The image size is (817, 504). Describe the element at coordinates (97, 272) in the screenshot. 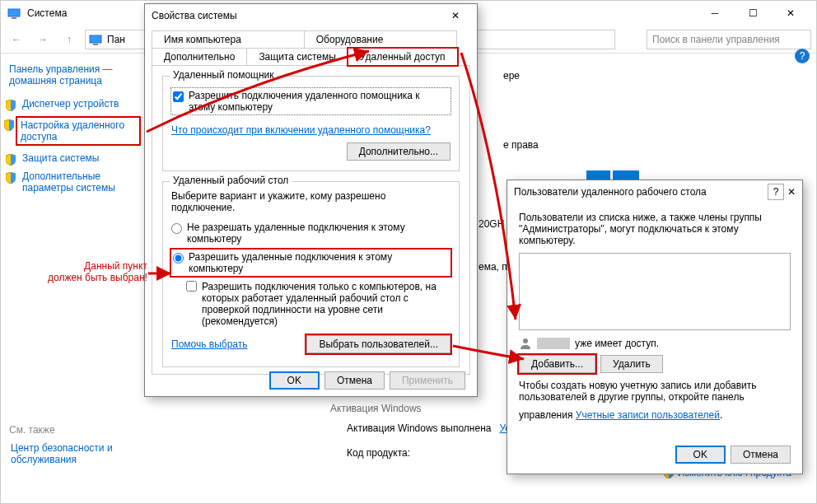

I see `annotation-text: Данный пункт должен быть выбран!` at that location.